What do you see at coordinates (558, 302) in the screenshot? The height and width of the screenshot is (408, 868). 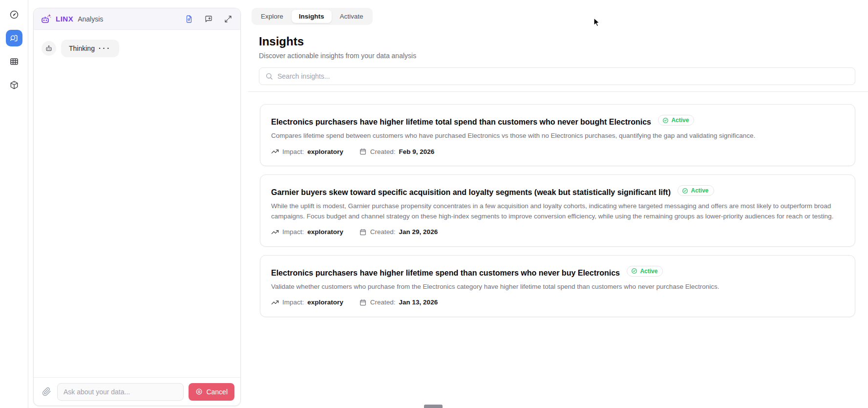 I see `insight-meta: Impact: exploratory Created: Jan 13, 202…` at bounding box center [558, 302].